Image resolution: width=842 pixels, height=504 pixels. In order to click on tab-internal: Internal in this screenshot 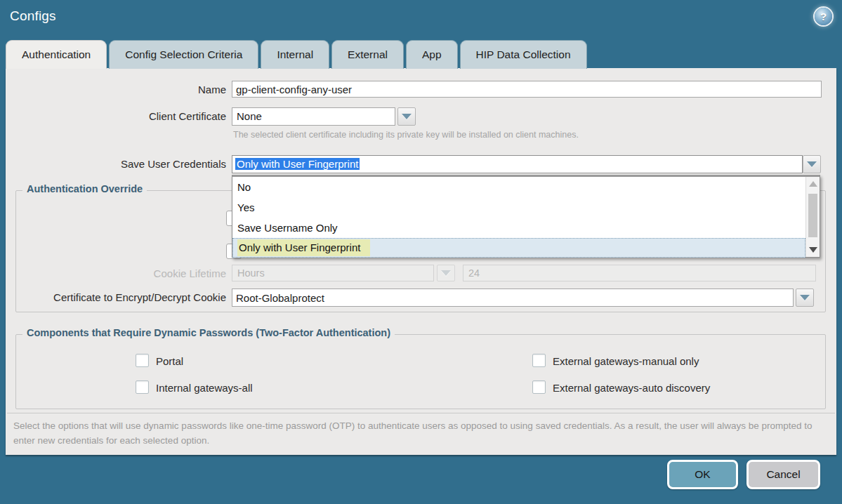, I will do `click(295, 55)`.